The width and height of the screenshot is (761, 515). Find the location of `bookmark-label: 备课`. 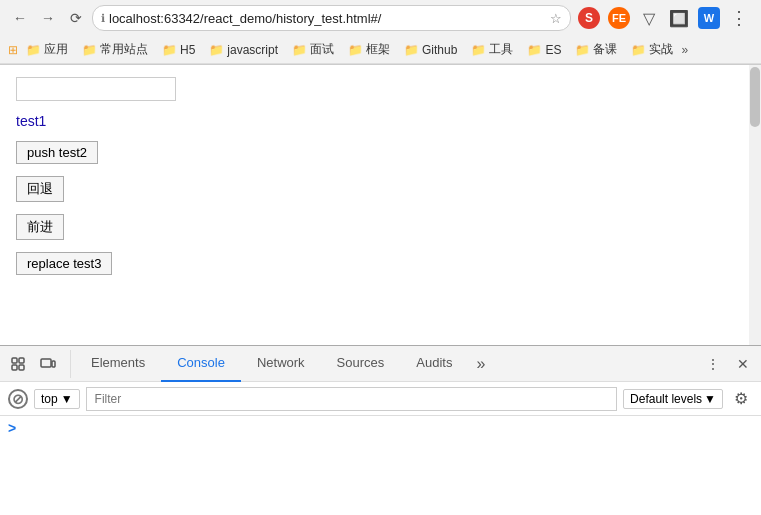

bookmark-label: 备课 is located at coordinates (605, 50).